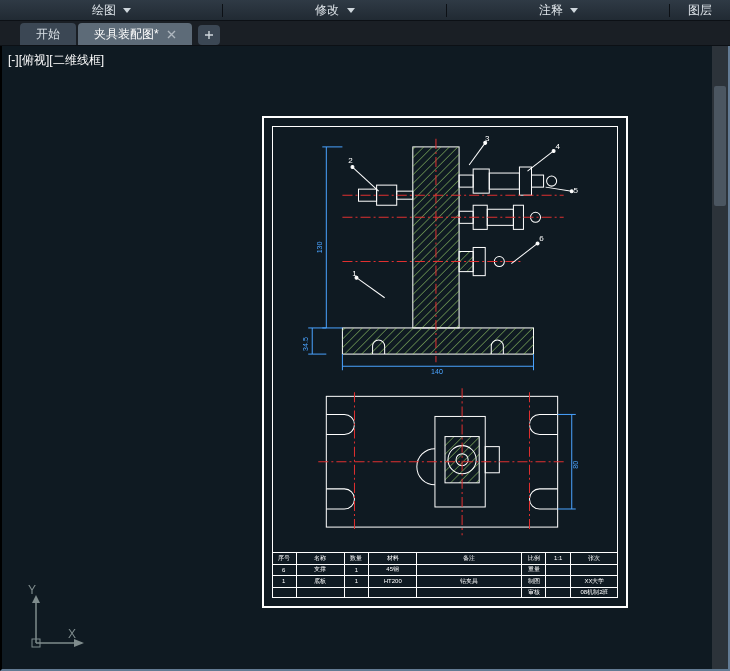 The width and height of the screenshot is (730, 671). Describe the element at coordinates (334, 10) in the screenshot. I see `ribbon-group-modify: 修改` at that location.